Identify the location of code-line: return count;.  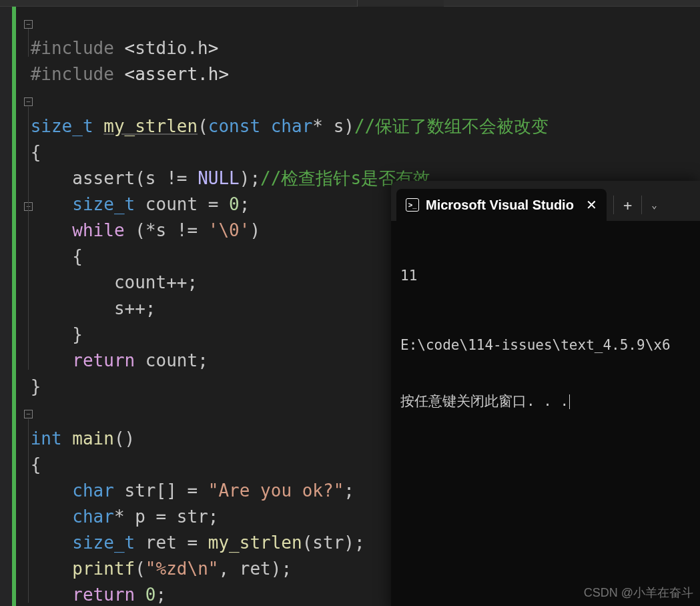
(114, 360).